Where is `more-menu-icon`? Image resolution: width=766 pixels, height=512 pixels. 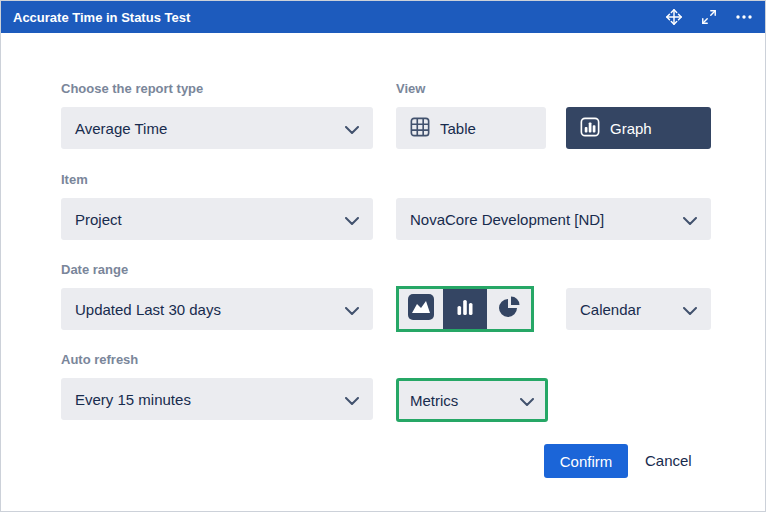
more-menu-icon is located at coordinates (744, 17).